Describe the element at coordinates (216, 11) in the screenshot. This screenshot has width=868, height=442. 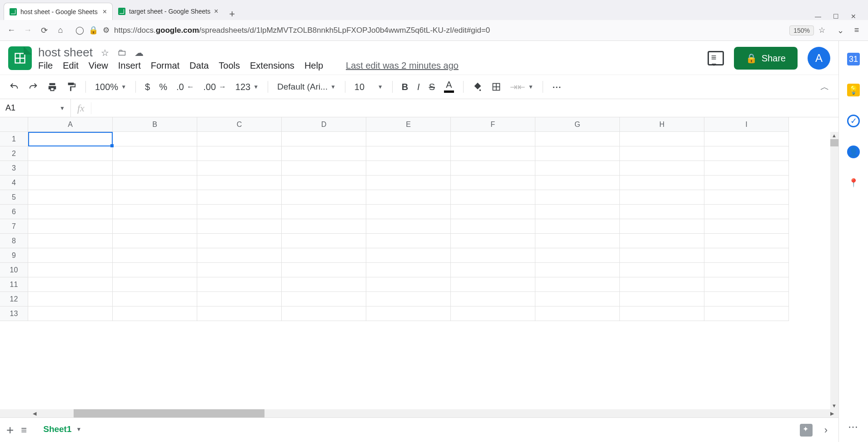
I see `close-tab-icon: ×` at that location.